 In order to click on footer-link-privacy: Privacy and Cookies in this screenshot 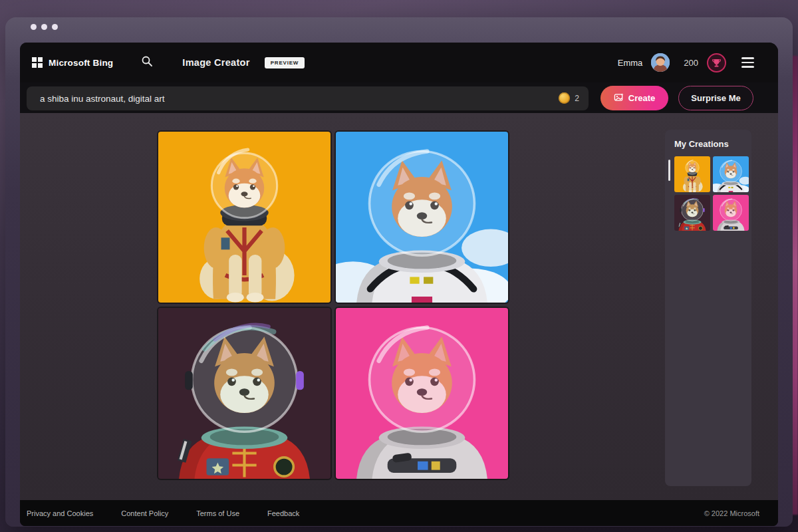, I will do `click(60, 513)`.